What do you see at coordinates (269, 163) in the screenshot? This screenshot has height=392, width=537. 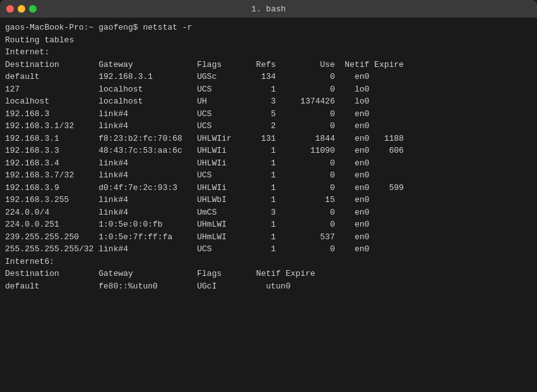 I see `terminal-line-row8: 192.168.3.4 link#4 UHLWIi 1 0 en0` at bounding box center [269, 163].